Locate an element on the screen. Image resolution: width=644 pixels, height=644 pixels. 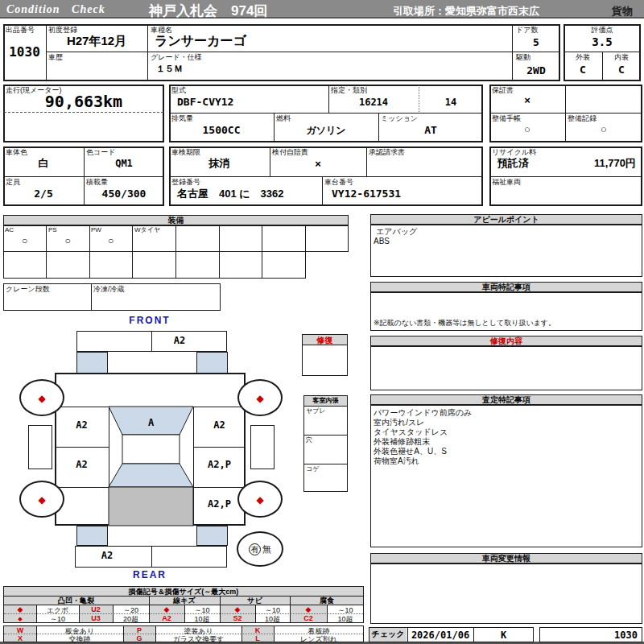
equipment-ps-mark: ○ is located at coordinates (68, 241).